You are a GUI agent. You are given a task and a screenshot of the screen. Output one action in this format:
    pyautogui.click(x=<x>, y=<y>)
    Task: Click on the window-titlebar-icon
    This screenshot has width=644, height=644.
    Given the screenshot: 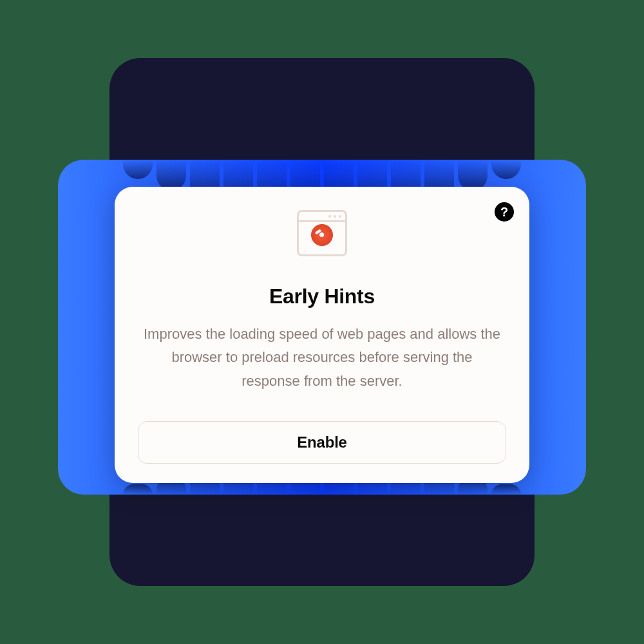 What is the action you would take?
    pyautogui.click(x=322, y=217)
    